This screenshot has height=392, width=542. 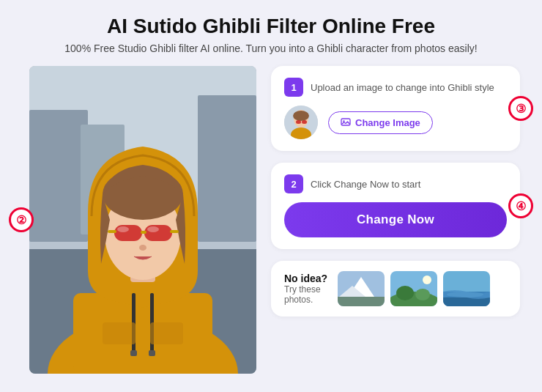 I want to click on step-1-desc: Upload an image to change into Ghibli st…, so click(x=403, y=88).